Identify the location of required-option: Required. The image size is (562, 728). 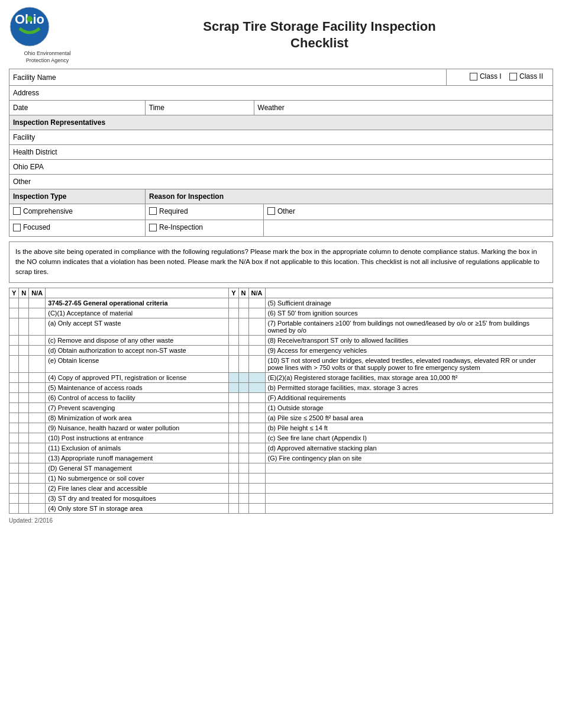
(169, 211).